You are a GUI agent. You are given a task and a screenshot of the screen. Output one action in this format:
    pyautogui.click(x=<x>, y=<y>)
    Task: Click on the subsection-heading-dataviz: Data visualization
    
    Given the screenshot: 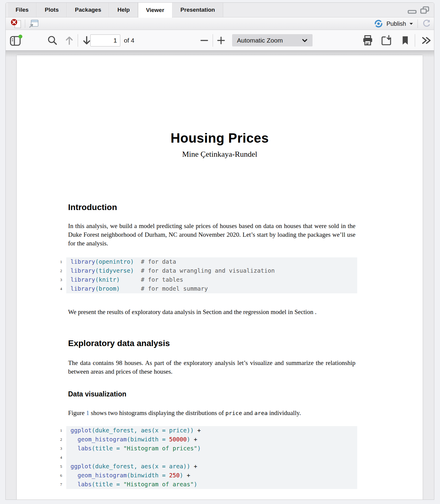 What is the action you would take?
    pyautogui.click(x=97, y=394)
    